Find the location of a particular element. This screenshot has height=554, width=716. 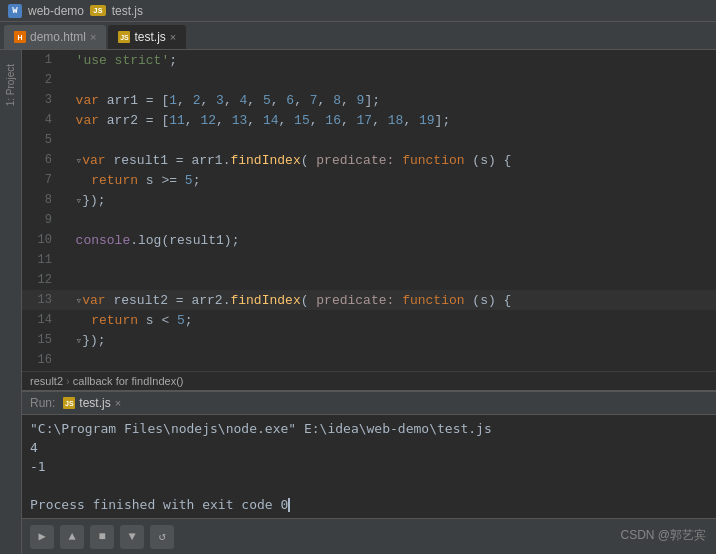

tab-demo-html-label: demo.html is located at coordinates (58, 37).